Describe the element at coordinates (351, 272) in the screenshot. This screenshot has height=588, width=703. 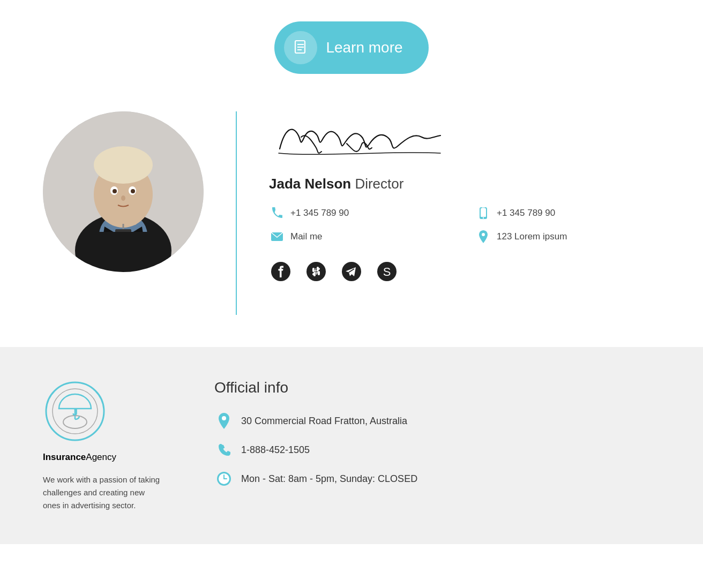
I see `telegram-icon` at that location.